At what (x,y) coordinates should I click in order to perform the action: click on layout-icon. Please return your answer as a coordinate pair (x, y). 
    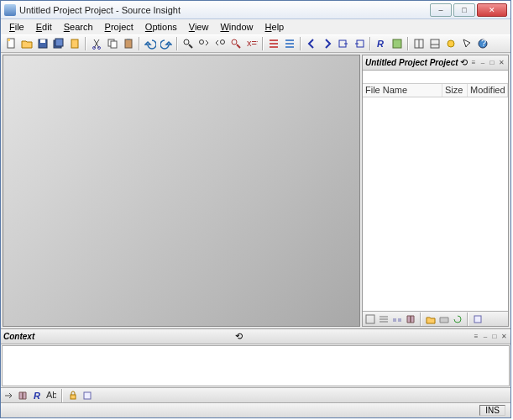
    Looking at the image, I should click on (419, 44).